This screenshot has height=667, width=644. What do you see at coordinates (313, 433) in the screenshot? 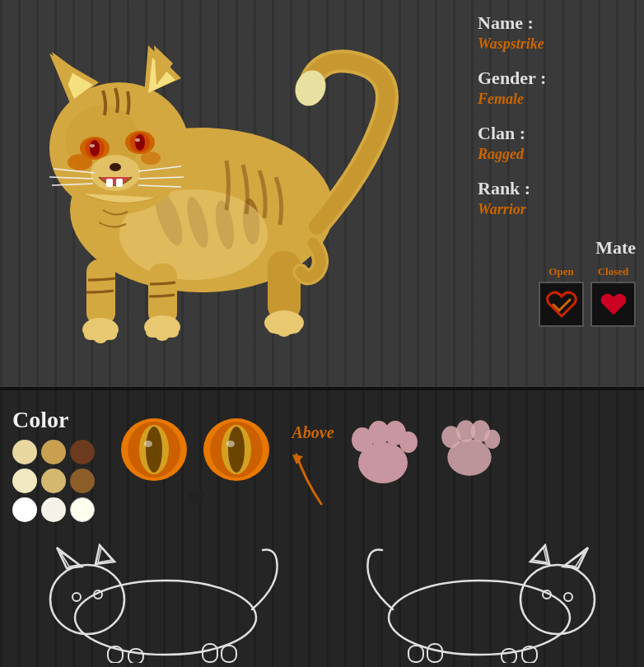
I see `above-label: Above` at bounding box center [313, 433].